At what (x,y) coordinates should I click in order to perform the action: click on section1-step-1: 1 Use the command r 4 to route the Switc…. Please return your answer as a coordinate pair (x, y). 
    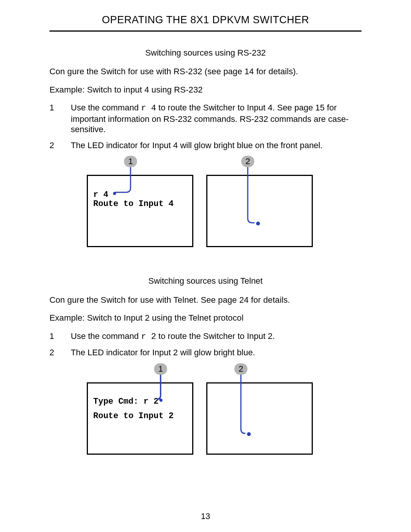
    Looking at the image, I should click on (206, 119).